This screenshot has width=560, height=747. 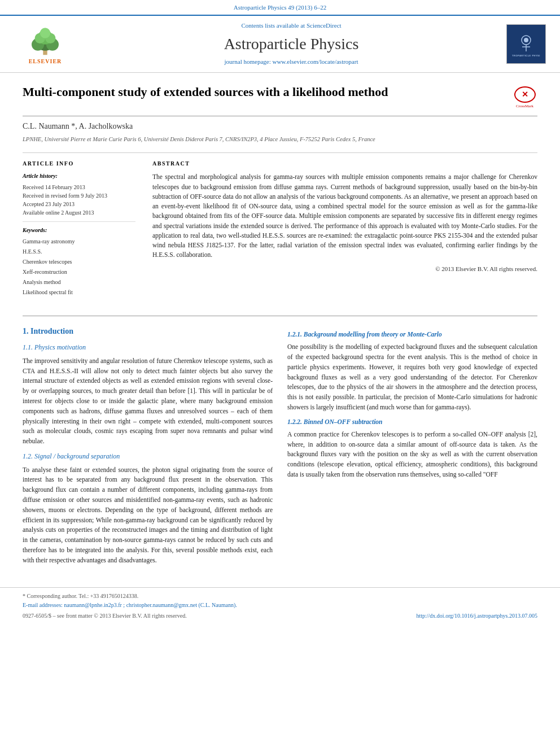 What do you see at coordinates (345, 164) in the screenshot?
I see `abstract-heading: Abstract` at bounding box center [345, 164].